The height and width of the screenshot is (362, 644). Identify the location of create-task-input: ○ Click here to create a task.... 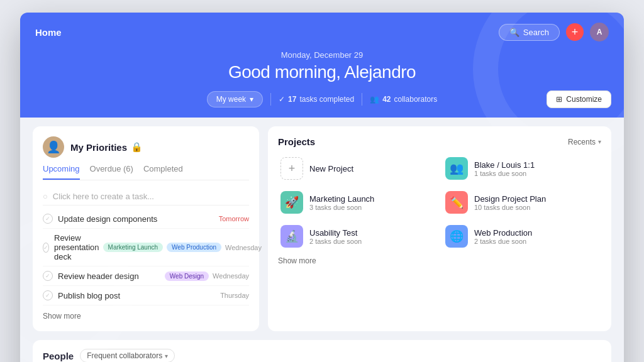
(146, 197).